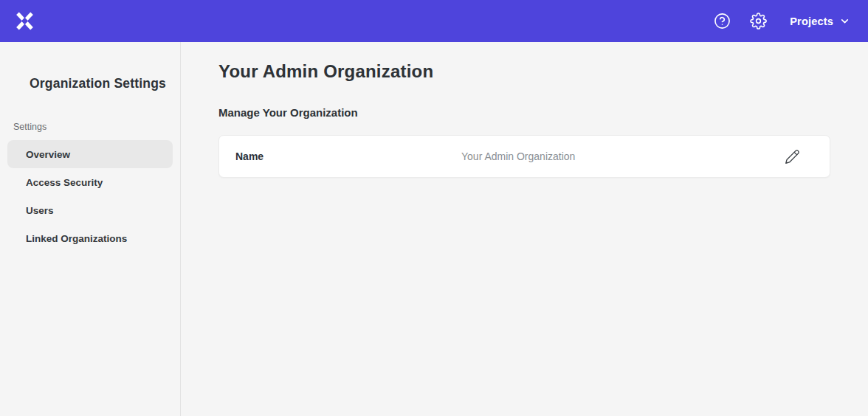 This screenshot has width=868, height=416. What do you see at coordinates (722, 21) in the screenshot?
I see `help-circle-icon` at bounding box center [722, 21].